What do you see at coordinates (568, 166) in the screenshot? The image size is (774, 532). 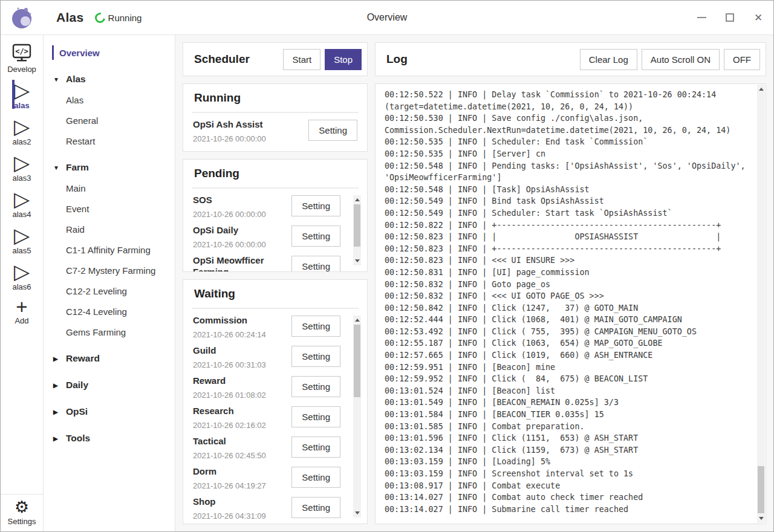 I see `log-line: 00:12:50.548 | INFO | Pending tasks: ['O…` at bounding box center [568, 166].